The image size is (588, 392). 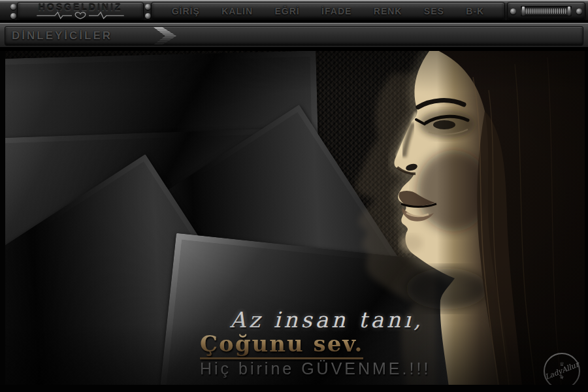 I want to click on menu-bar: GİRİŞ KALIN EĞRİ İFADE RENK SES B-K, so click(x=328, y=11).